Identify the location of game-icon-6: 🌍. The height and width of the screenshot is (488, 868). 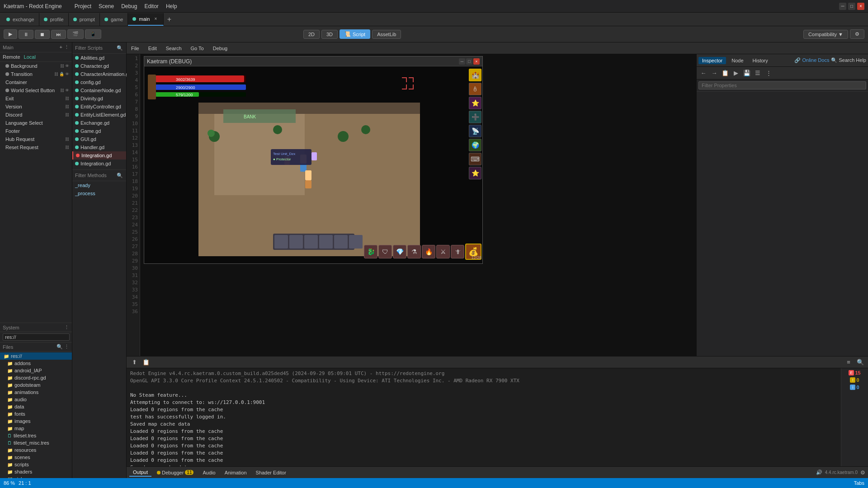
(475, 145).